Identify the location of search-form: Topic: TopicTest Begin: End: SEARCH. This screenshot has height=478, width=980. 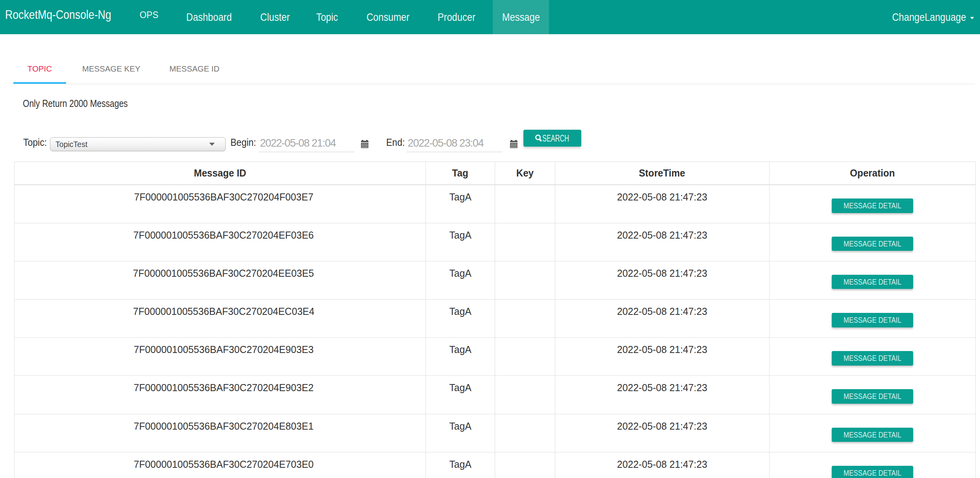
(497, 142).